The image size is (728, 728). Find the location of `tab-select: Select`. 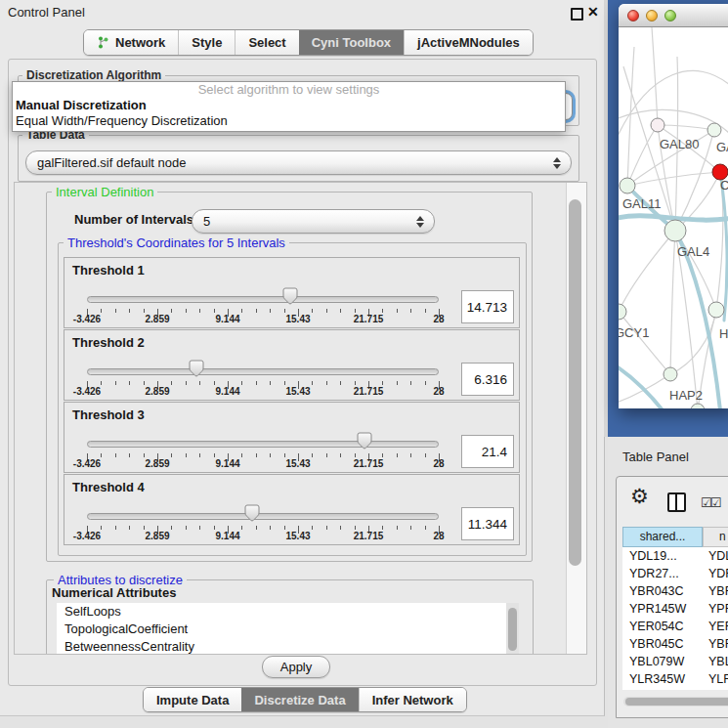

tab-select: Select is located at coordinates (266, 43).